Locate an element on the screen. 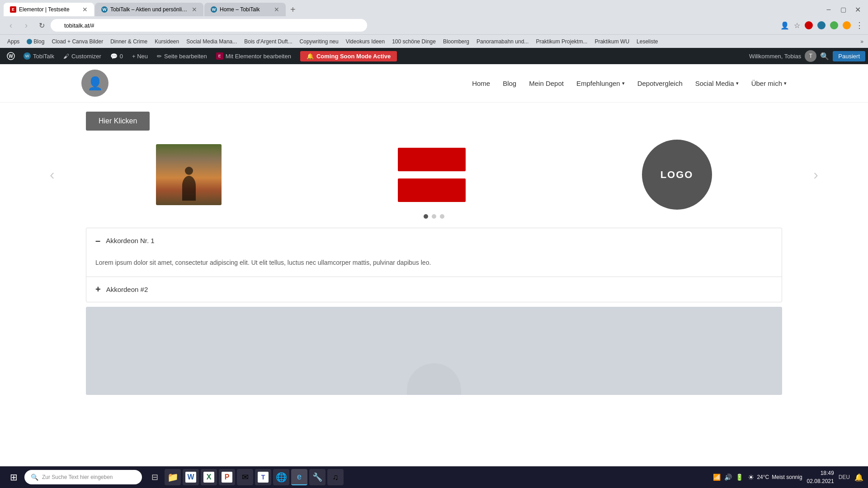  bookmark-social: Social Media Mana... is located at coordinates (212, 42).